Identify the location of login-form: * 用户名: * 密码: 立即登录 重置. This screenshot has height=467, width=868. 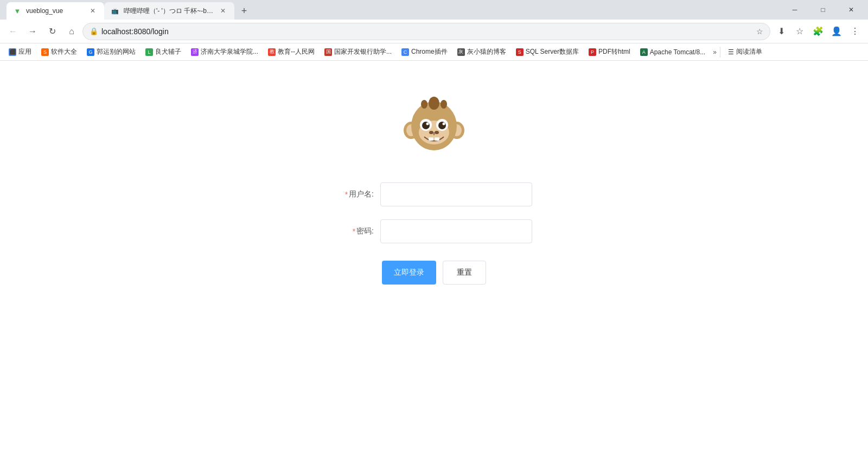
(434, 234).